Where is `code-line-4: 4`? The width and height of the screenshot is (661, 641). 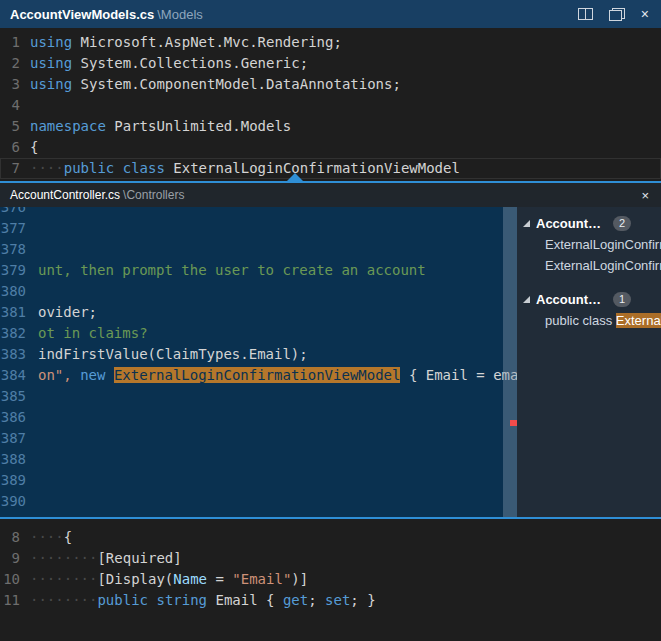
code-line-4: 4 is located at coordinates (330, 106).